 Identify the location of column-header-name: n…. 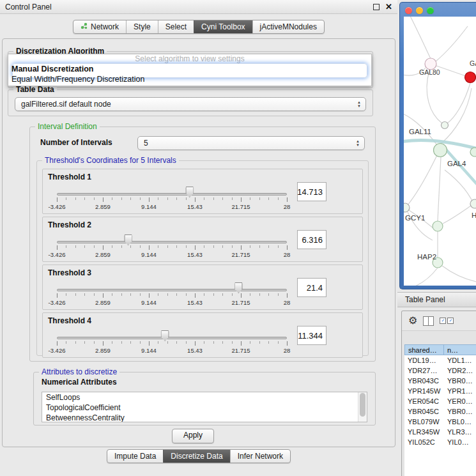
(460, 350).